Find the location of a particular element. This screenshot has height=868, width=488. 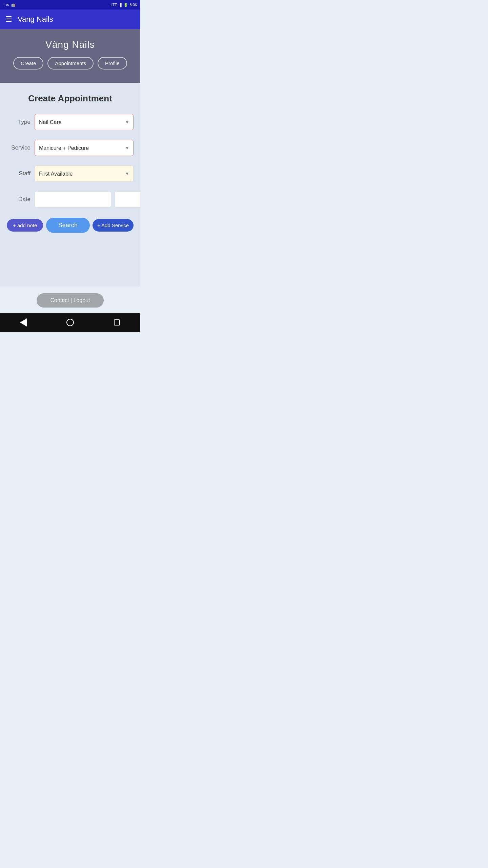

back-button is located at coordinates (23, 322).